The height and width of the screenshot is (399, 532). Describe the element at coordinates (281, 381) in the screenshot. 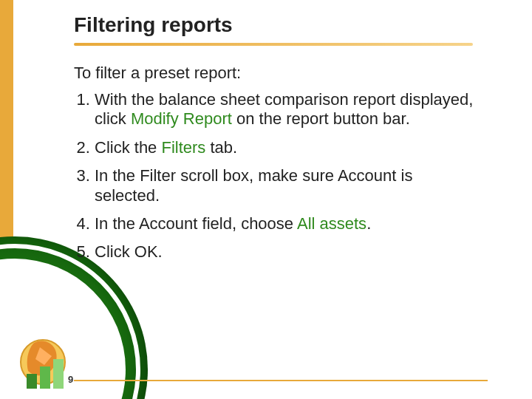

I see `footer-underline` at that location.